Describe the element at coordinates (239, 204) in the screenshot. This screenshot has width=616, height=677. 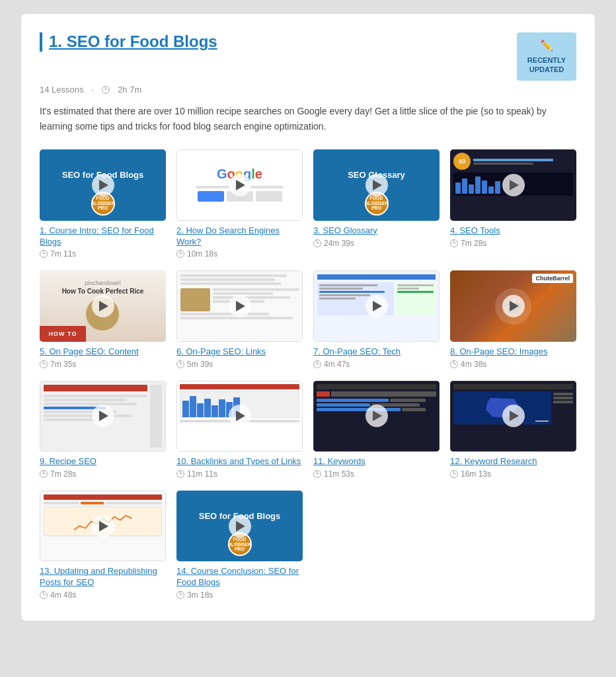
I see `lesson-item: Google 2. How Do Search Engines Work?10m…` at that location.